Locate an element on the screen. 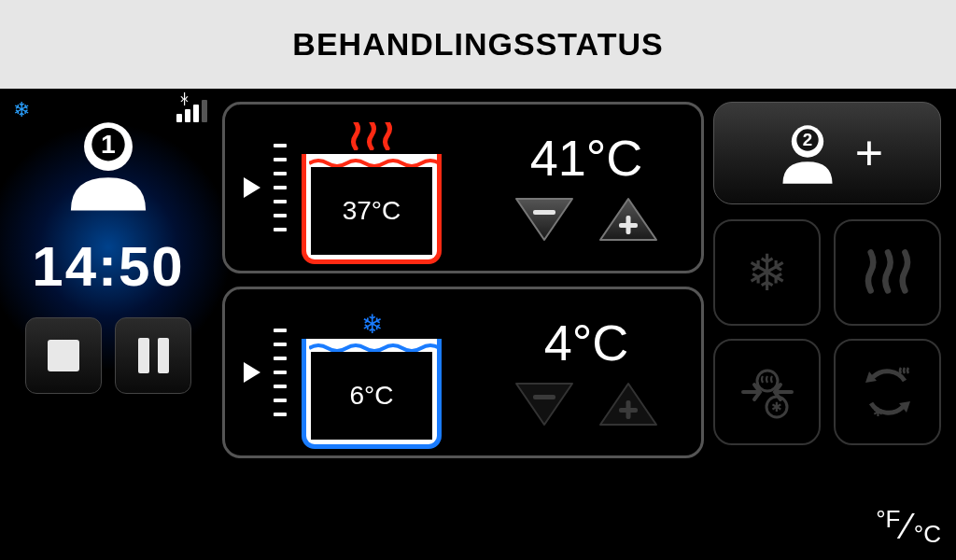 This screenshot has width=956, height=560. mode-contrast-button: ✱ is located at coordinates (887, 392).